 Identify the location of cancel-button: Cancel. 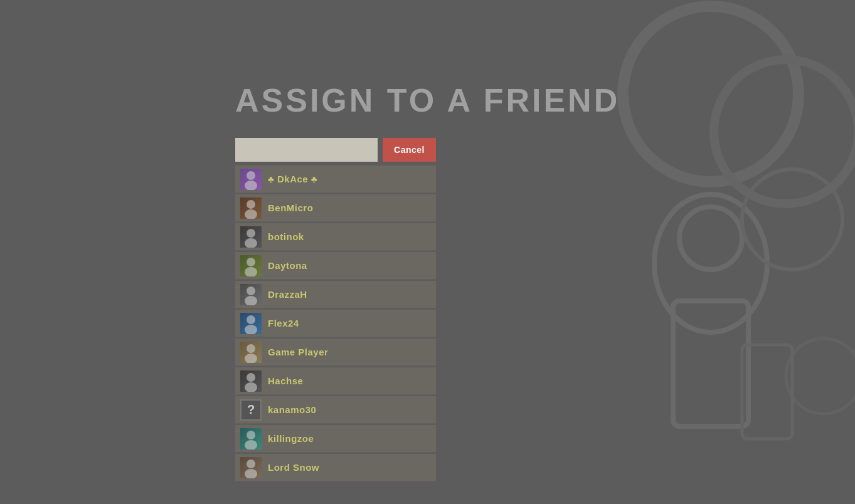
(409, 150).